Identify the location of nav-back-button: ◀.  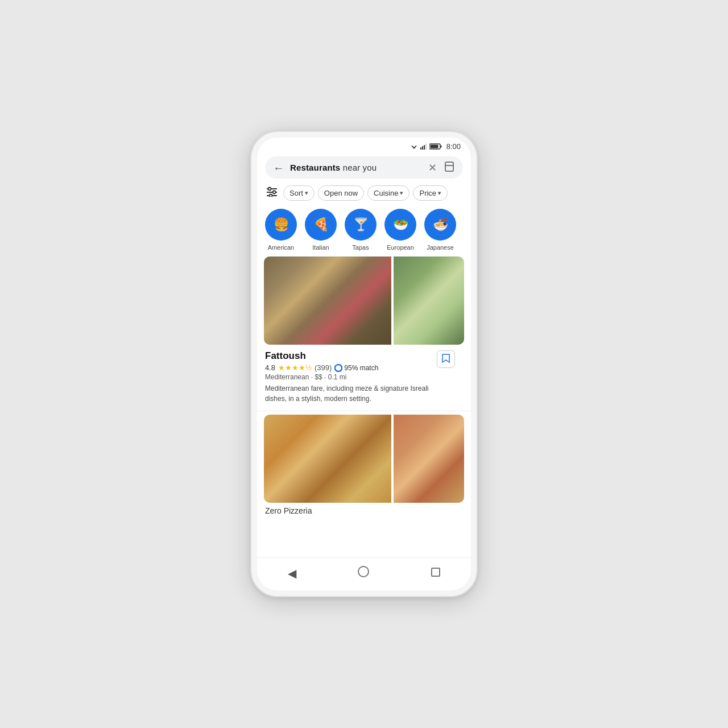
(292, 573).